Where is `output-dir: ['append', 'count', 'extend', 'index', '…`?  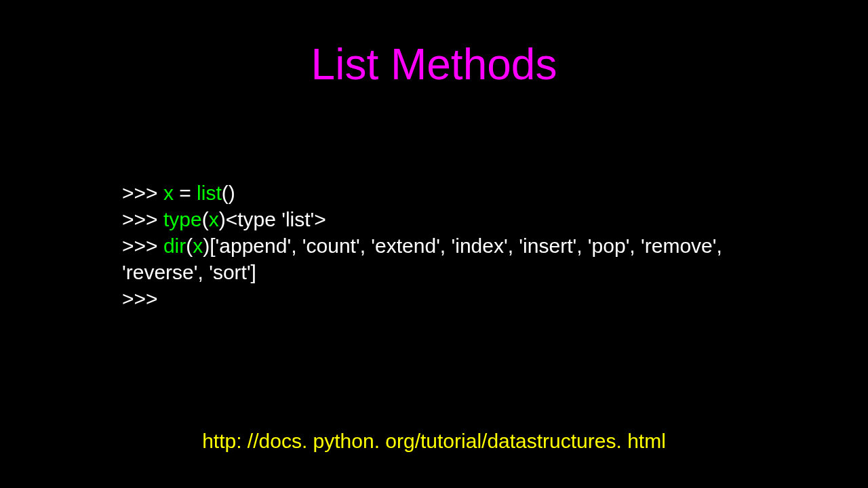
output-dir: ['append', 'count', 'extend', 'index', '… is located at coordinates (422, 259).